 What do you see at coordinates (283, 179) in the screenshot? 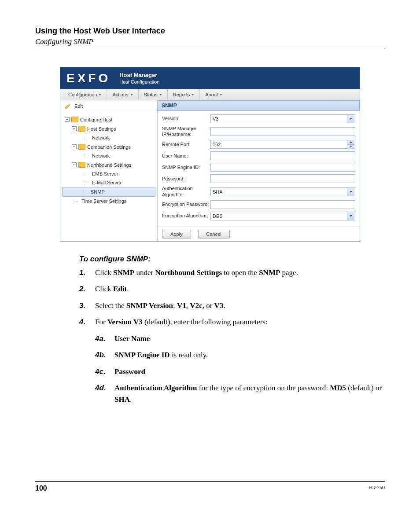
I see `input-password` at bounding box center [283, 179].